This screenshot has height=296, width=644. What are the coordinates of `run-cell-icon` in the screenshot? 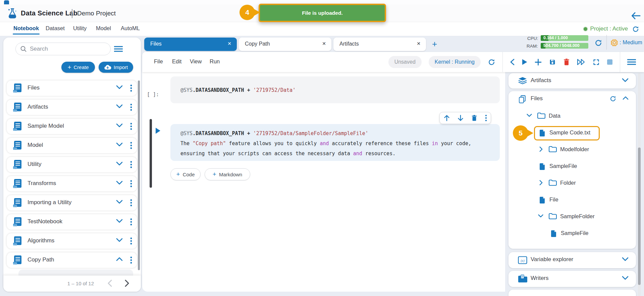 It's located at (525, 62).